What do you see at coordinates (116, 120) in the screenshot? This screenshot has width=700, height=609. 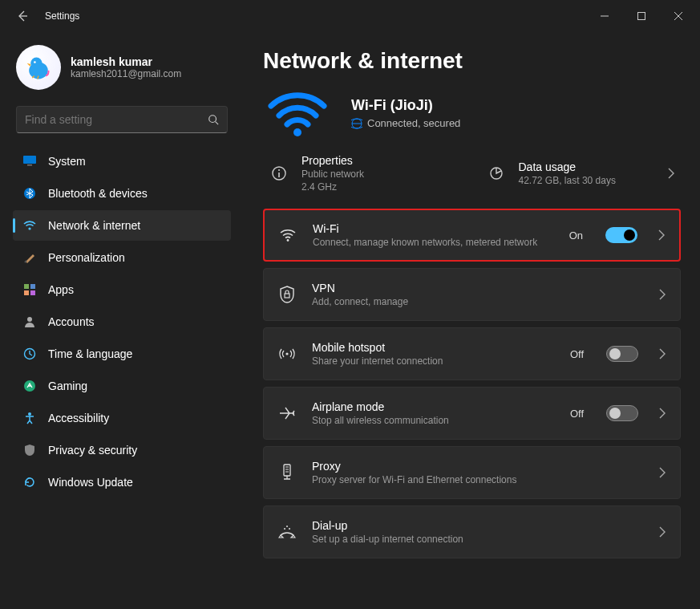 I see `search-input` at bounding box center [116, 120].